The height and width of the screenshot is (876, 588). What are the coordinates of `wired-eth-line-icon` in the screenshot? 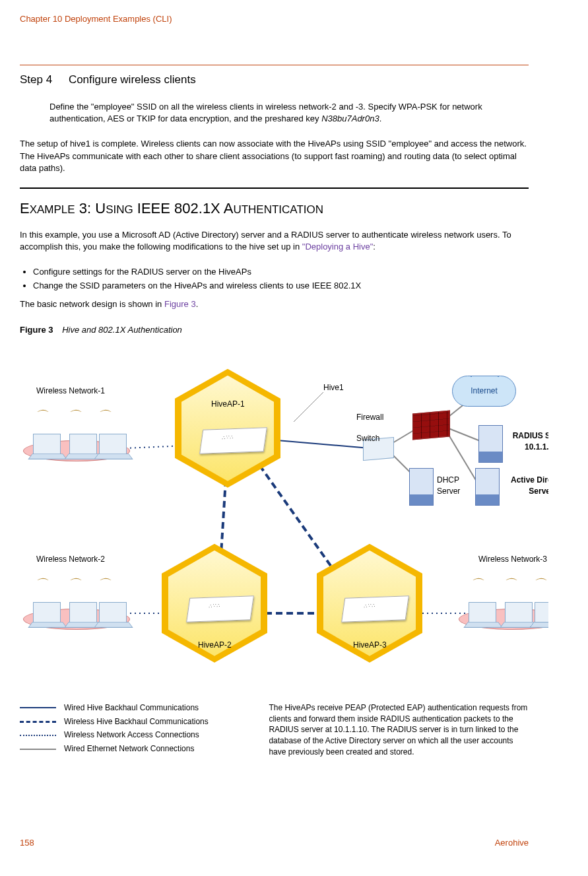 It's located at (38, 749).